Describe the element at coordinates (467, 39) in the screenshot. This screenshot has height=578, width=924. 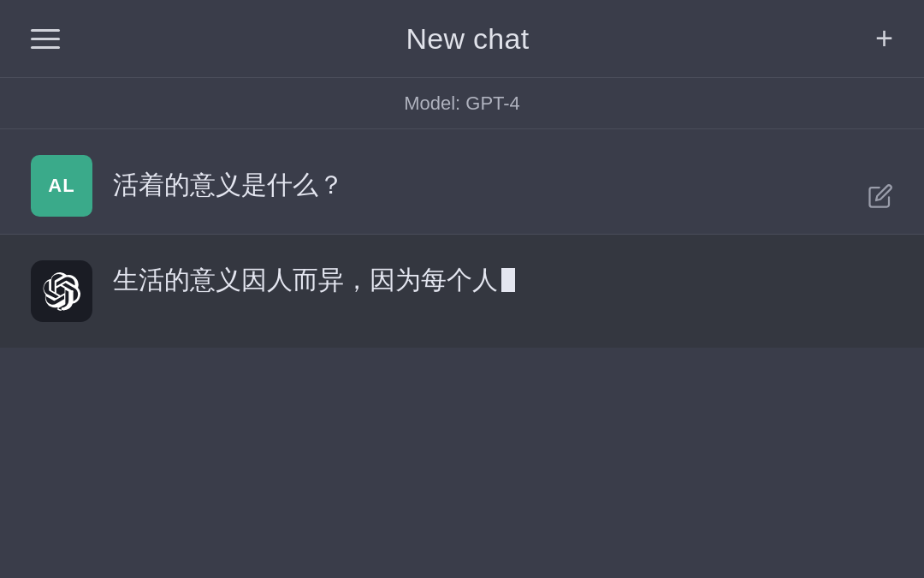
I see `page-title: New chat` at that location.